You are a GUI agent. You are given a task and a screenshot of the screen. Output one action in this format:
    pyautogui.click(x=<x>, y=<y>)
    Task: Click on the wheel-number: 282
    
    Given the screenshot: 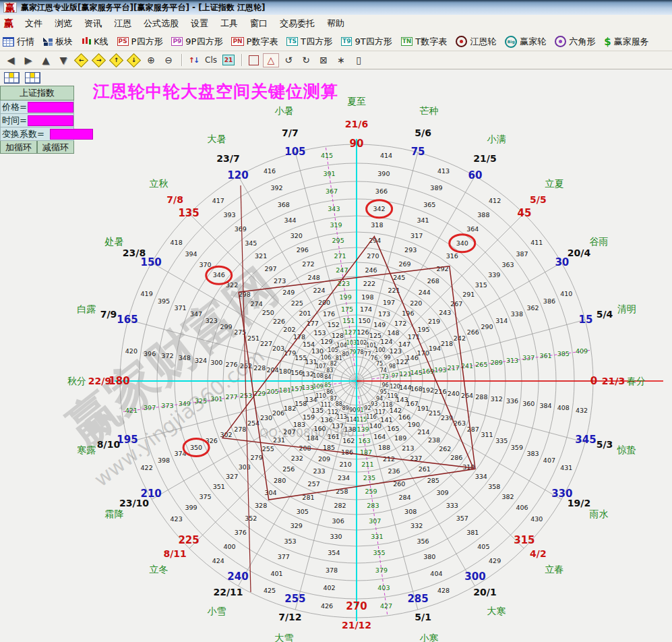 What is the action you would take?
    pyautogui.click(x=340, y=506)
    